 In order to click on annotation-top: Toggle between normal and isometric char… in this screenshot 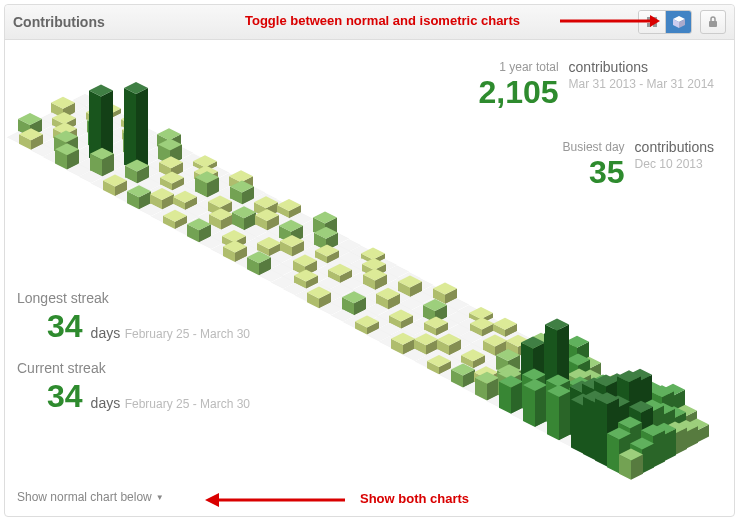, I will do `click(382, 20)`.